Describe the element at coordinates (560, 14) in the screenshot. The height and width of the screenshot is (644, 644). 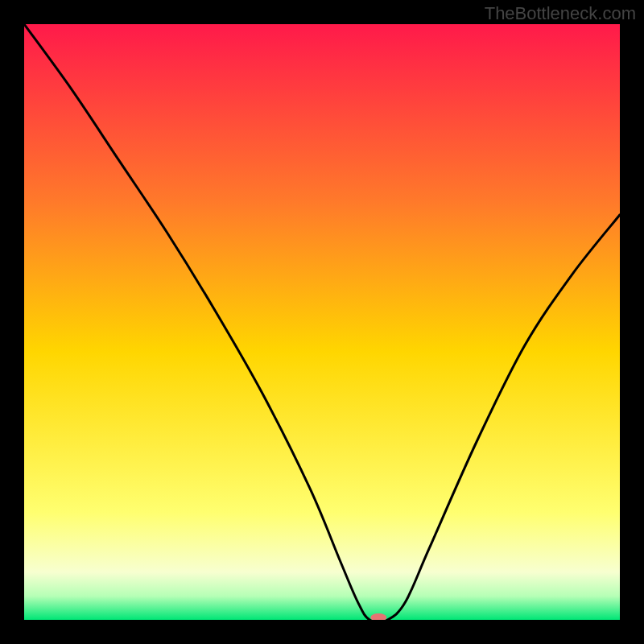
I see `watermark-text: TheBottleneck.com` at that location.